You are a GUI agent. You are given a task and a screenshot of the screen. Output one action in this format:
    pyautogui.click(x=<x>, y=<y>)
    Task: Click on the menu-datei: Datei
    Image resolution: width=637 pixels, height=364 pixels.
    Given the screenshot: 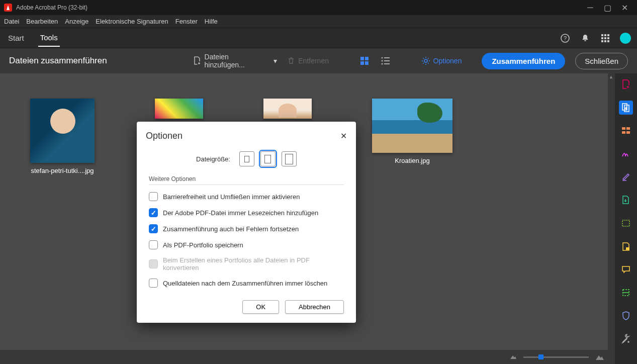 What is the action you would take?
    pyautogui.click(x=12, y=21)
    